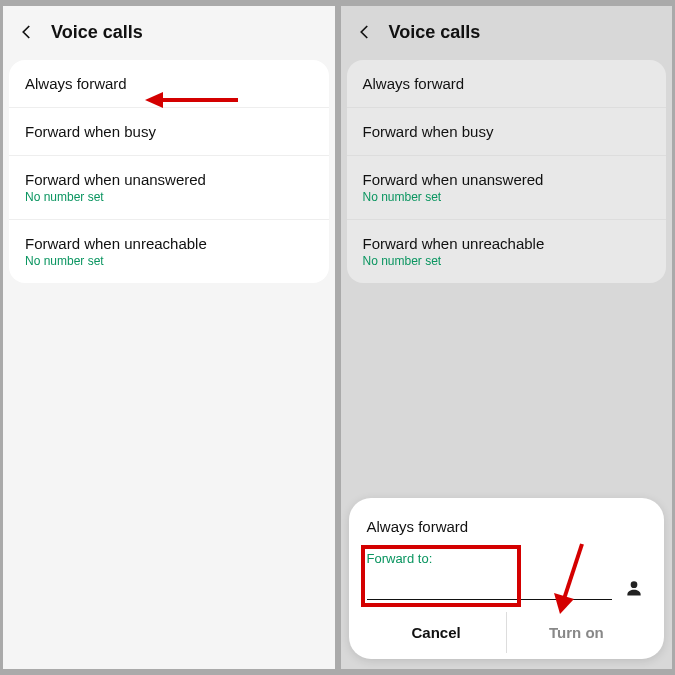  I want to click on input-row: Forward to:, so click(507, 576).